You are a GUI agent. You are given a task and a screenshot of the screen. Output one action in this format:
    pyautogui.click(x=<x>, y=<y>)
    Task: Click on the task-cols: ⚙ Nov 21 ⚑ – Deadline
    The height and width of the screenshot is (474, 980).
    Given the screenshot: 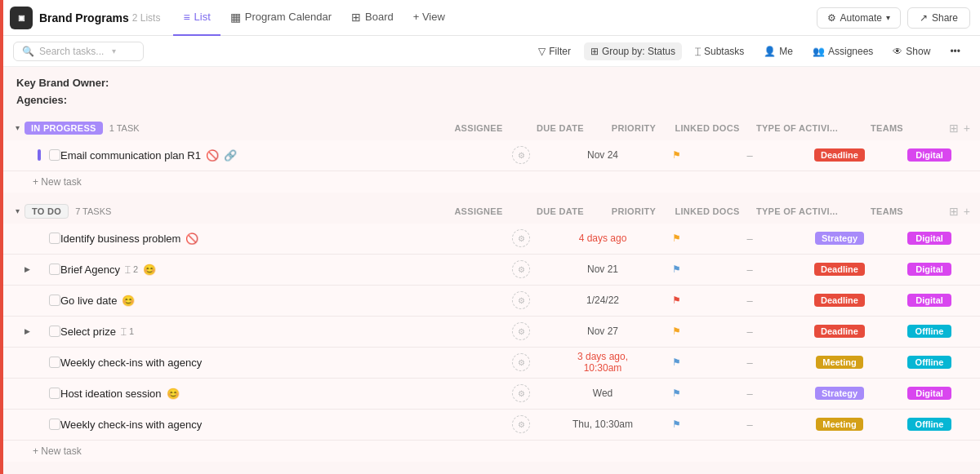 What is the action you would take?
    pyautogui.click(x=725, y=269)
    